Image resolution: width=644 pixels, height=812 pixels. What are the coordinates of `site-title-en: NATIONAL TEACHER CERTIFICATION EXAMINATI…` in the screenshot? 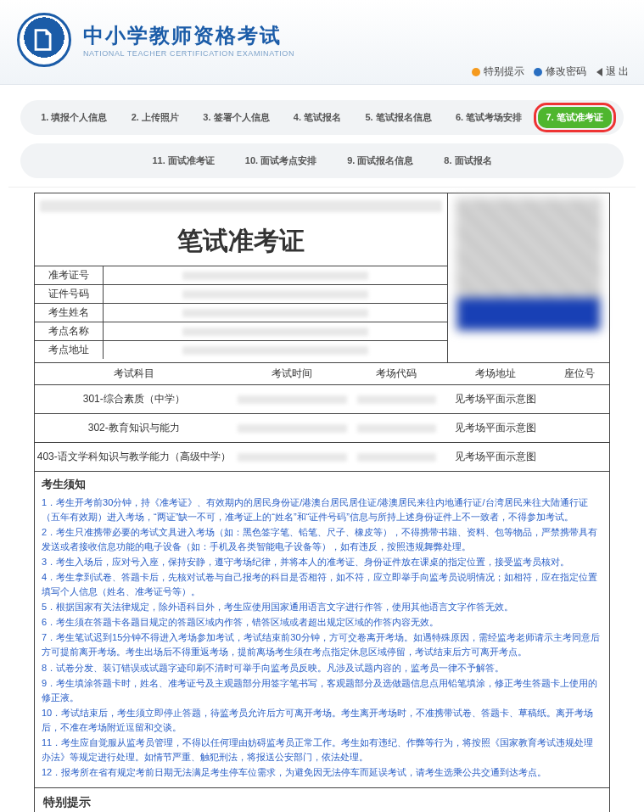 It's located at (188, 53).